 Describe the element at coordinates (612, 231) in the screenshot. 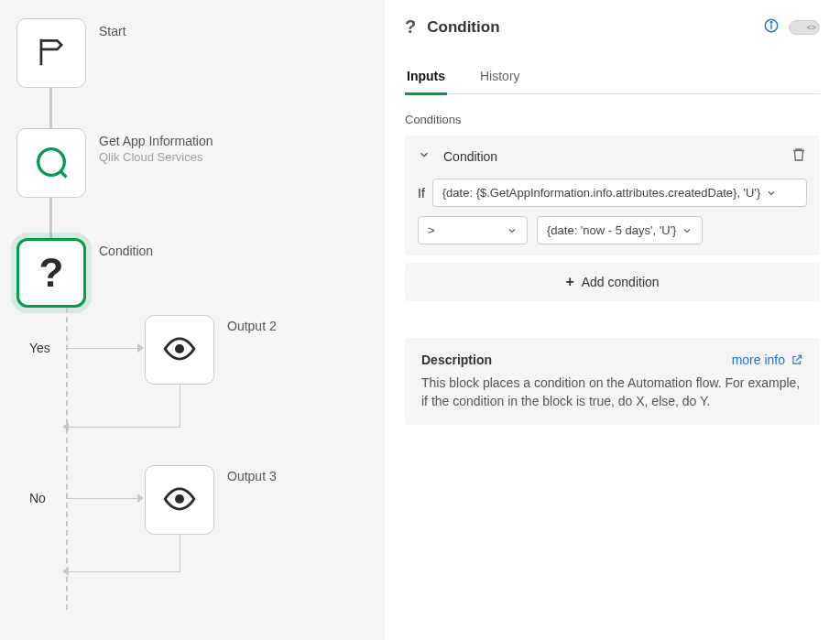

I see `right-expression-text: {date: 'now - 5 days', 'U'}` at that location.